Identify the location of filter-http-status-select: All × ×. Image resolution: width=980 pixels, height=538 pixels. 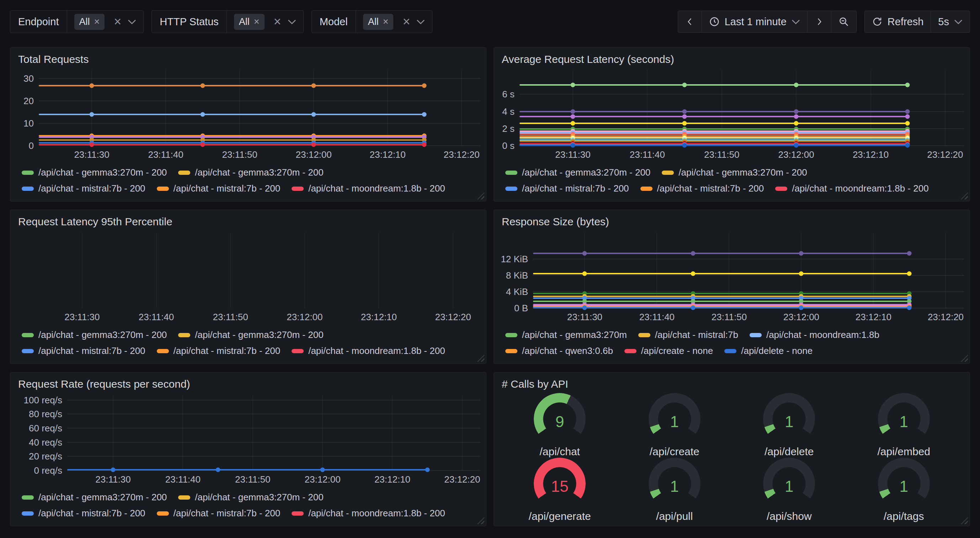
(265, 22).